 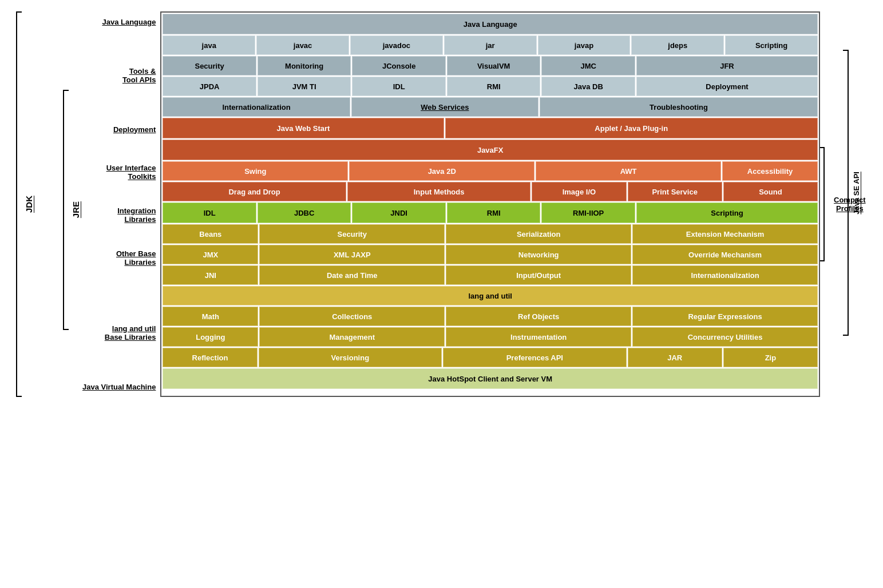 I want to click on cell-idl-tools: IDL, so click(x=399, y=86).